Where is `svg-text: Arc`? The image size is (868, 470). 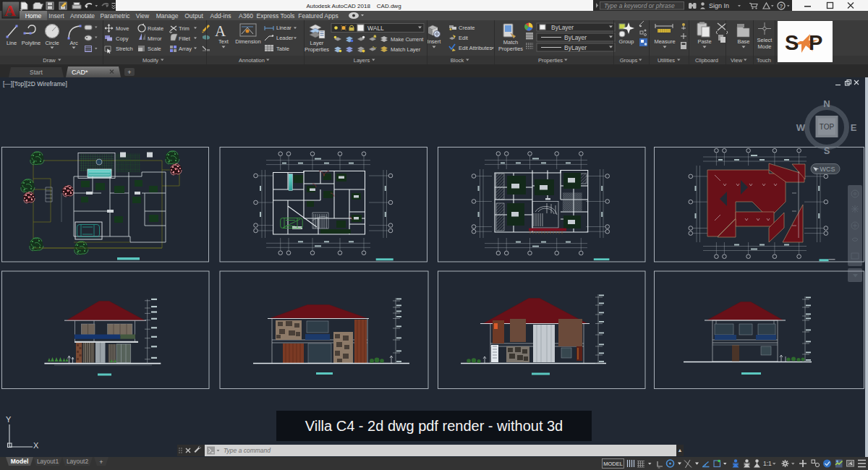
svg-text: Arc is located at coordinates (74, 43).